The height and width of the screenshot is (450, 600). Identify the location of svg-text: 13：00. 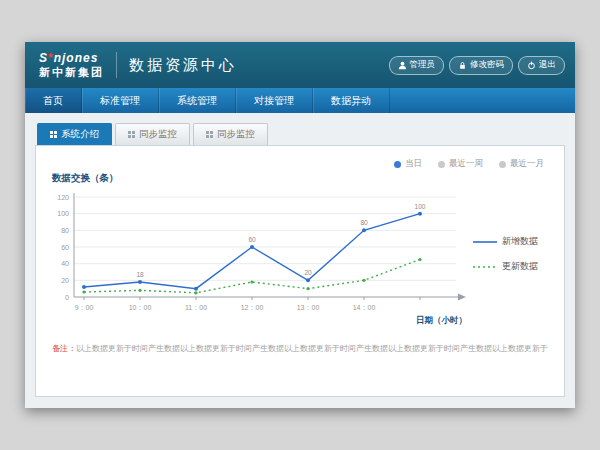
(308, 308).